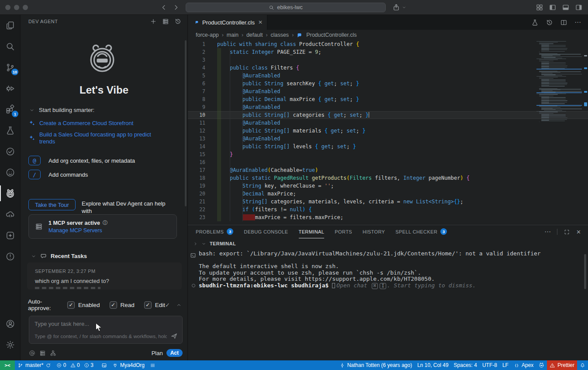 Image resolution: width=588 pixels, height=370 pixels. What do you see at coordinates (578, 232) in the screenshot?
I see `close-panel-icon: ✕` at bounding box center [578, 232].